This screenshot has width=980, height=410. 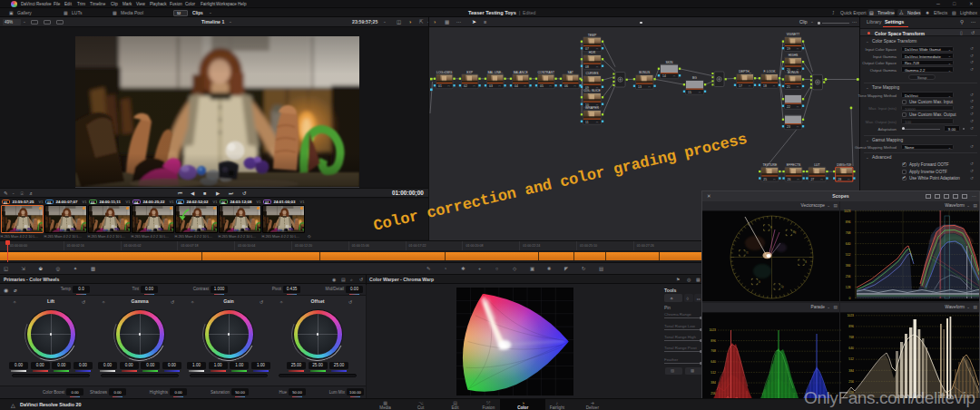 I want to click on svg-text: EFFECTS, so click(x=794, y=165).